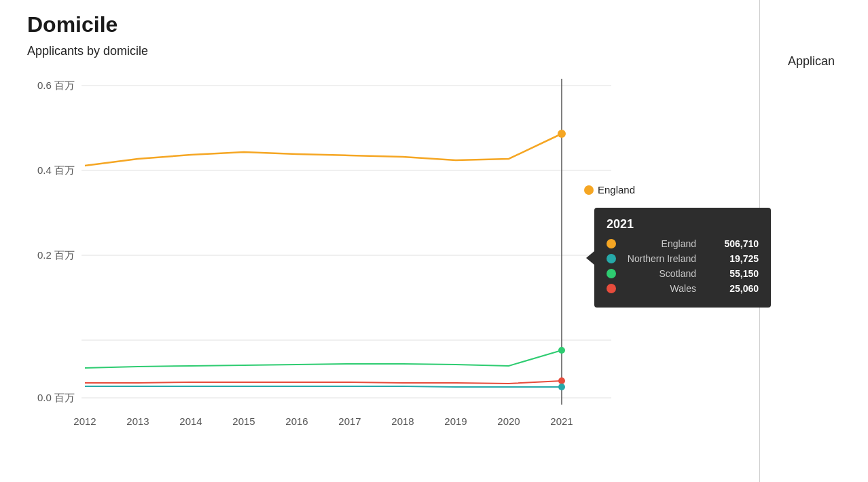  I want to click on svg-text: 2020, so click(508, 421).